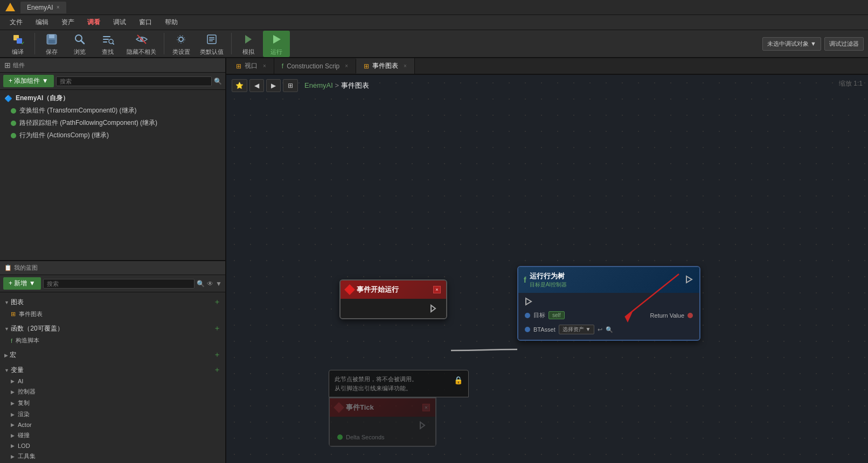  What do you see at coordinates (113, 302) in the screenshot?
I see `bp-graph-header: ▼ 图表 ＋` at bounding box center [113, 302].